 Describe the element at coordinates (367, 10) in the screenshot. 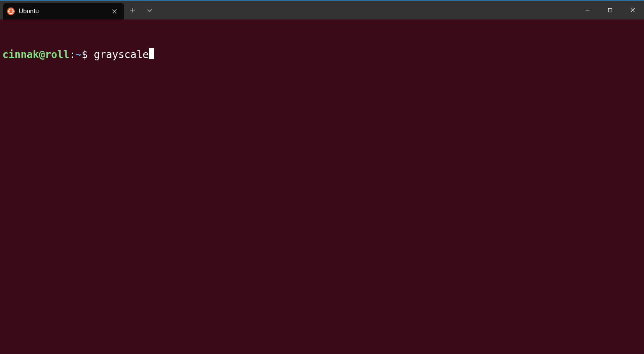

I see `titlebar-drag-area` at that location.